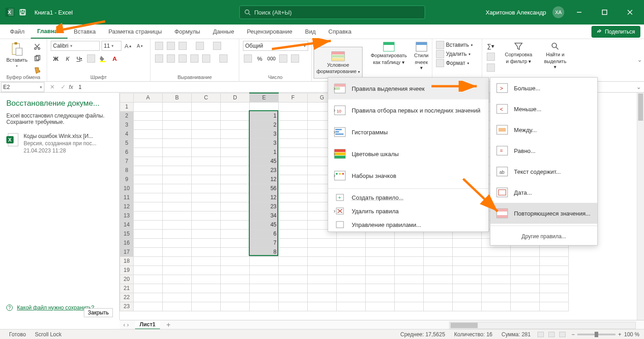 The height and width of the screenshot is (339, 644). I want to click on menu-data-bars: Гистограммы›, so click(408, 132).